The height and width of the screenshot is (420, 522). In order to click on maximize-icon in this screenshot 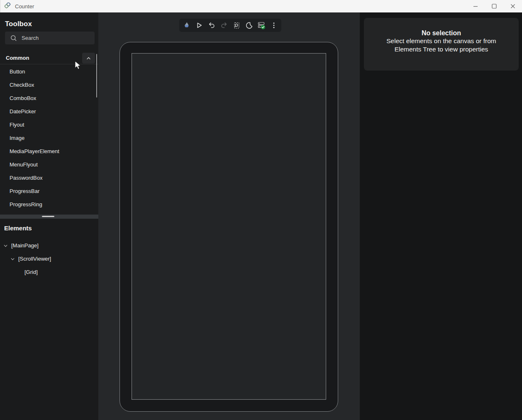, I will do `click(494, 6)`.